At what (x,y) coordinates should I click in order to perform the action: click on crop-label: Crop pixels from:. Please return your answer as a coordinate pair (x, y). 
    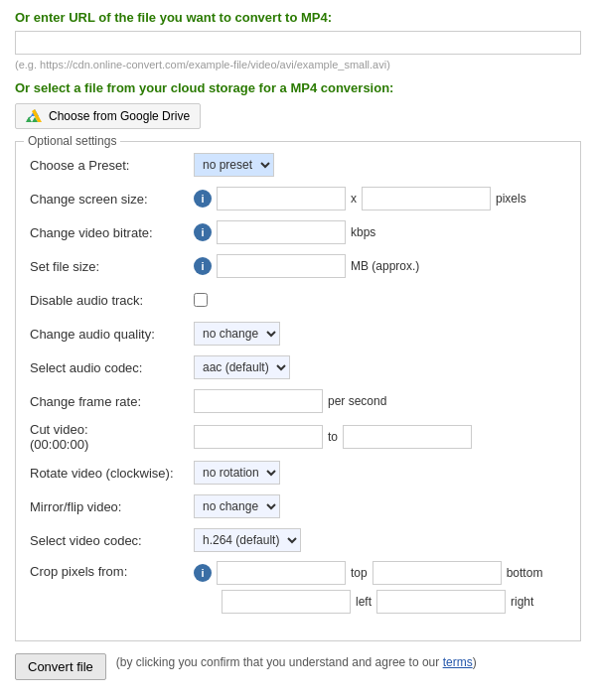
    Looking at the image, I should click on (111, 570).